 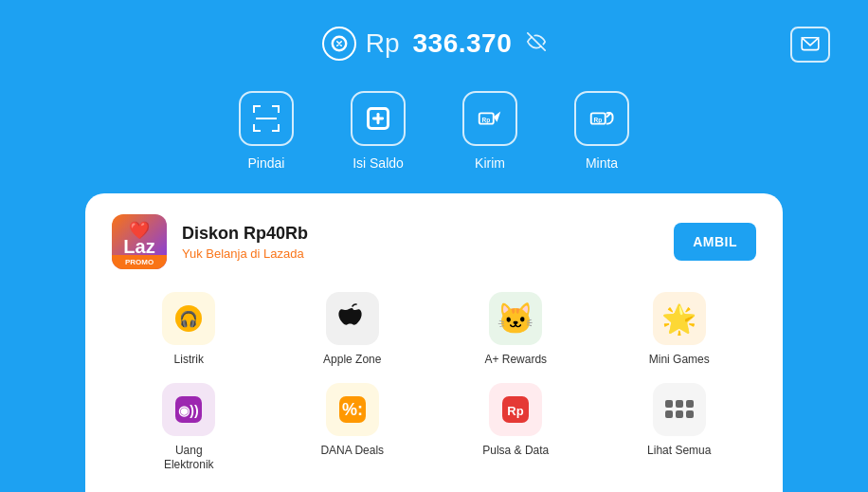 What do you see at coordinates (602, 118) in the screenshot?
I see `minta-icon-box: Rp` at bounding box center [602, 118].